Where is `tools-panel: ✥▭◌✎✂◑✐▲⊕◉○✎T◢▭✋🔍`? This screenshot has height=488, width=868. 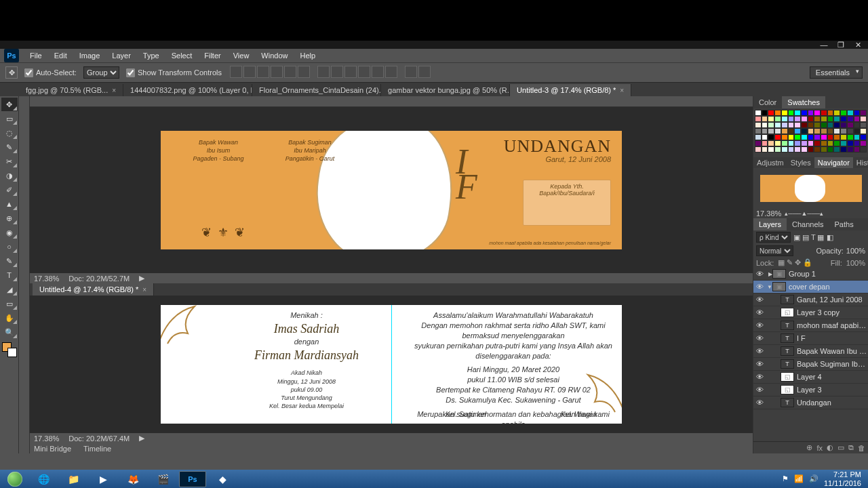
tools-panel: ✥▭◌✎✂◑✐▲⊕◉○✎T◢▭✋🔍 is located at coordinates (9, 275).